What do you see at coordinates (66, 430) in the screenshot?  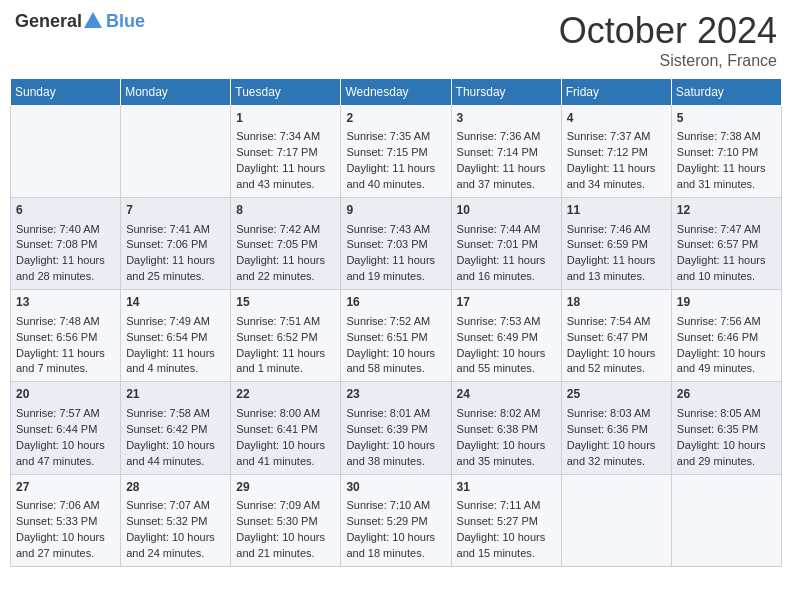 I see `day-info-line: Sunset: 6:44 PM` at bounding box center [66, 430].